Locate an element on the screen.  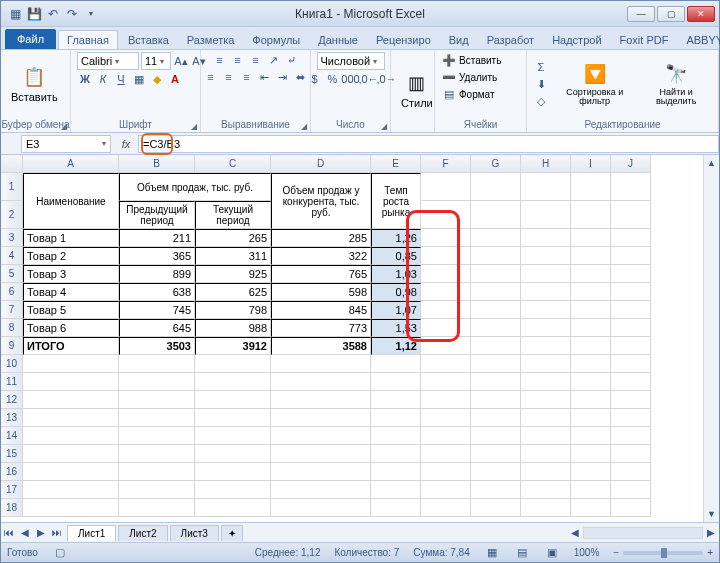
cell-D7: 845 is located at coordinates (321, 310).